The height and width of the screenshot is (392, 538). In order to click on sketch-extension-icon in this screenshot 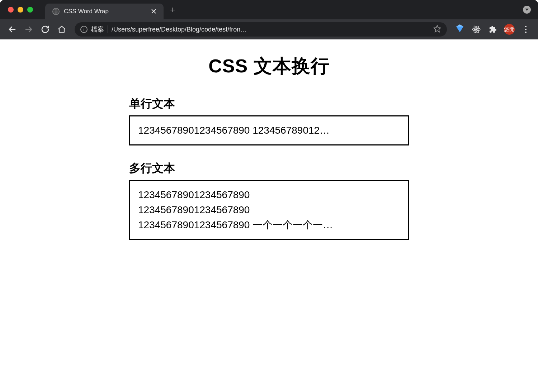, I will do `click(460, 29)`.